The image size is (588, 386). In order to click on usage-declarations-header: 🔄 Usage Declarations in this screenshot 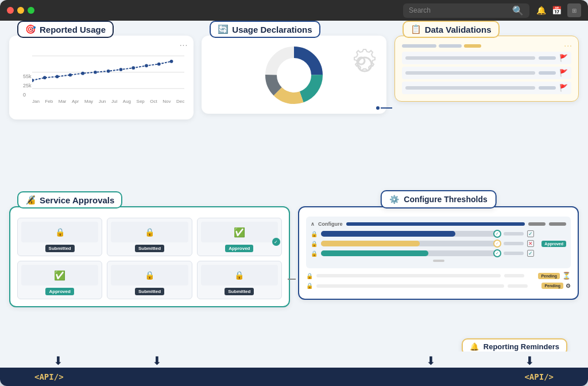, I will do `click(265, 29)`.